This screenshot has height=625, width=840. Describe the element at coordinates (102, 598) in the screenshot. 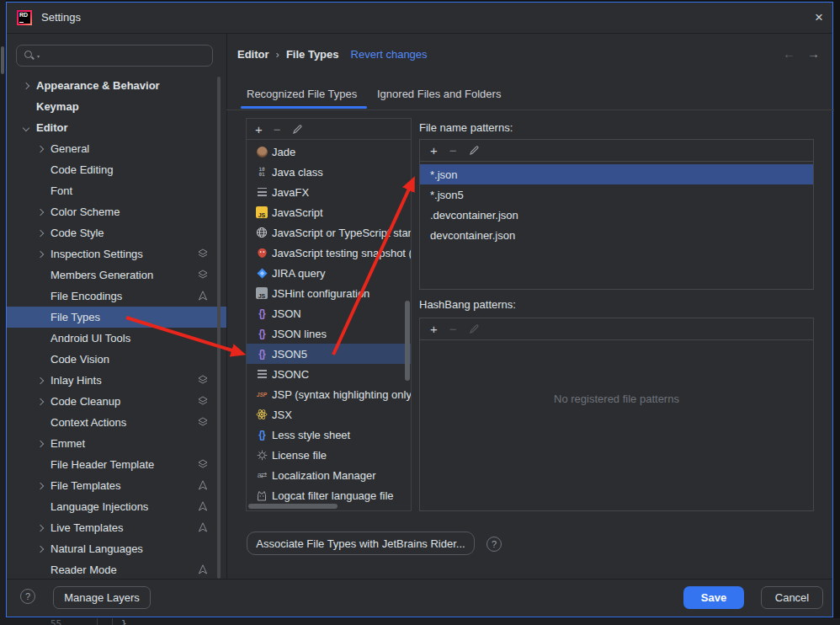

I see `manage-layers-button: Manage Layers` at that location.